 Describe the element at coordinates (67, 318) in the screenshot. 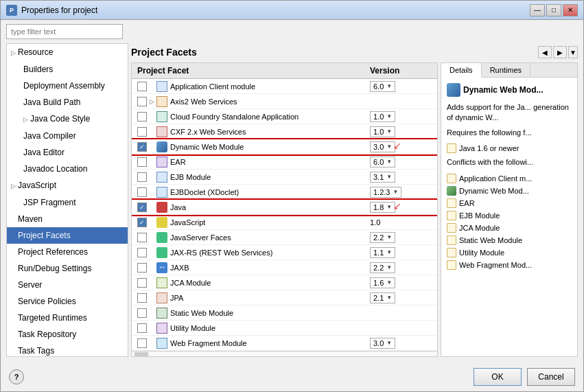

I see `sidebar-item-16: Targeted Runtimes` at that location.